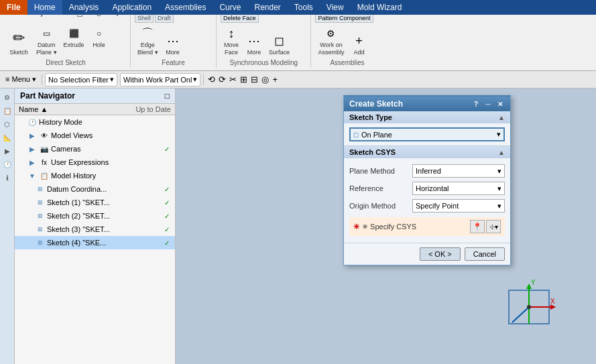  What do you see at coordinates (485, 254) in the screenshot?
I see `cancel-button: Cancel` at bounding box center [485, 254].